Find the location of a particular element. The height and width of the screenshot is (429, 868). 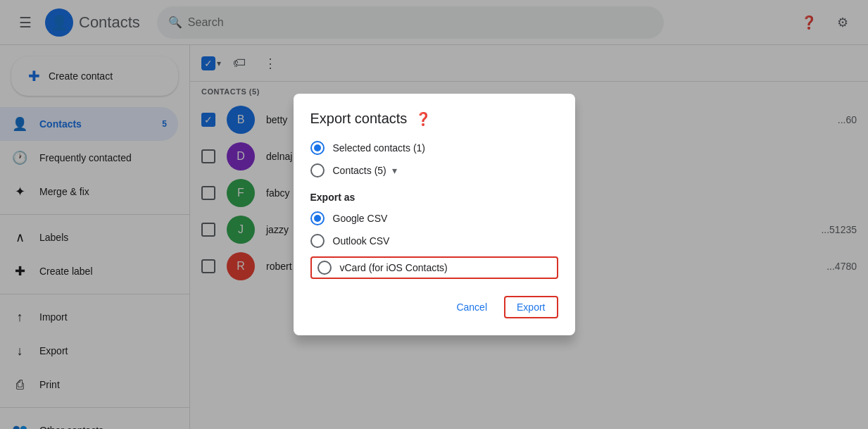

radio-vcard-label: vCard (for iOS Contacts) is located at coordinates (394, 268).